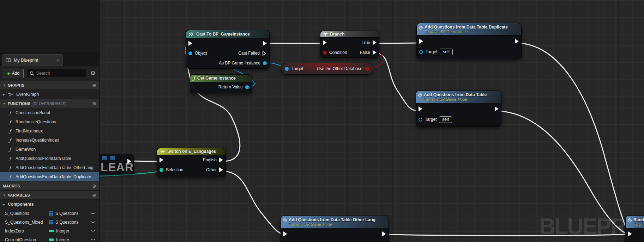  Describe the element at coordinates (231, 87) in the screenshot. I see `return-value-label: Return Value` at that location.